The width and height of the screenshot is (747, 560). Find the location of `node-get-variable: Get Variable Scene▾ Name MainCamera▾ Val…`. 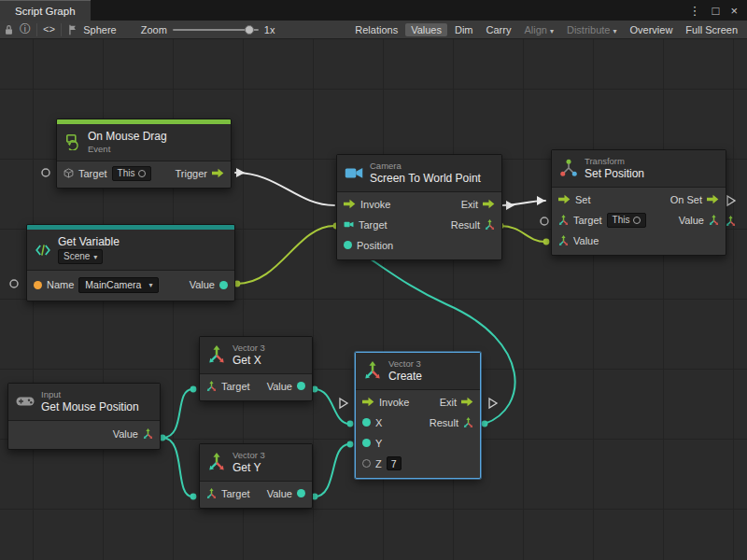

node-get-variable: Get Variable Scene▾ Name MainCamera▾ Val… is located at coordinates (131, 263).